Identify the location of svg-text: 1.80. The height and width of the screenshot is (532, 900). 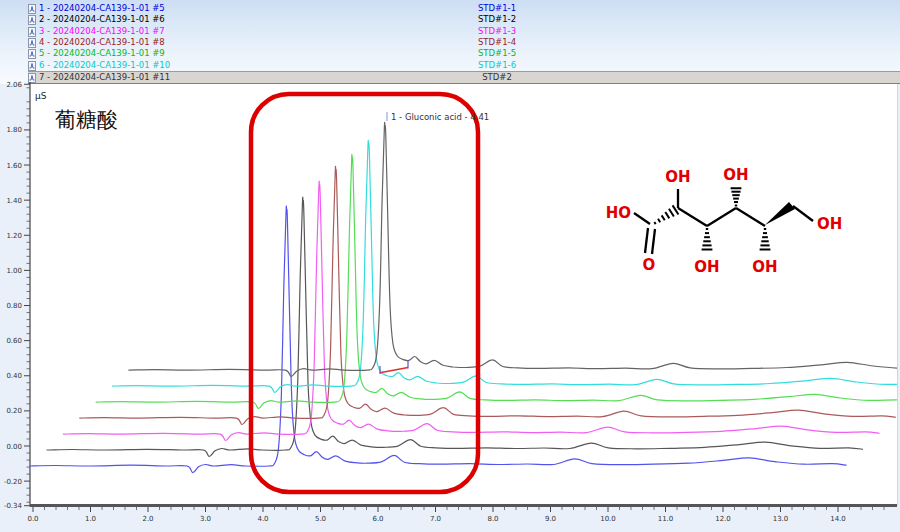
(14, 130).